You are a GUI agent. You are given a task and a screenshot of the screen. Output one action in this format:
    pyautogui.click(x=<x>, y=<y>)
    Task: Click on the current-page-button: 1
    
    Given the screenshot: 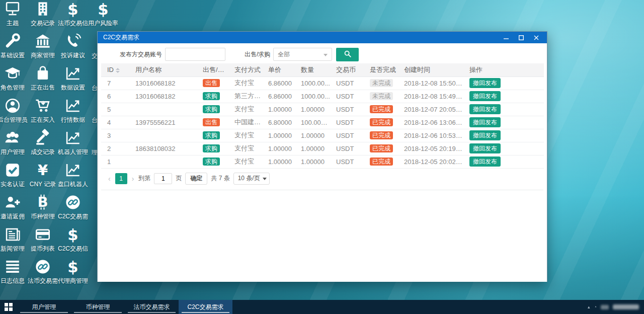 What is the action you would take?
    pyautogui.click(x=121, y=179)
    